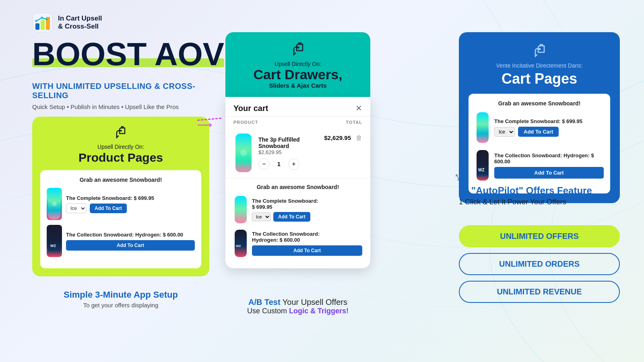 Image resolution: width=644 pixels, height=362 pixels. Describe the element at coordinates (539, 79) in the screenshot. I see `cart-pages-title: Cart Pages` at that location.